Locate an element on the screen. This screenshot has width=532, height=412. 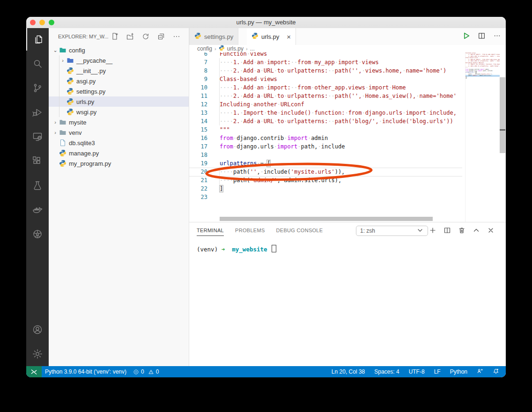
line-number: 6 is located at coordinates (199, 55).